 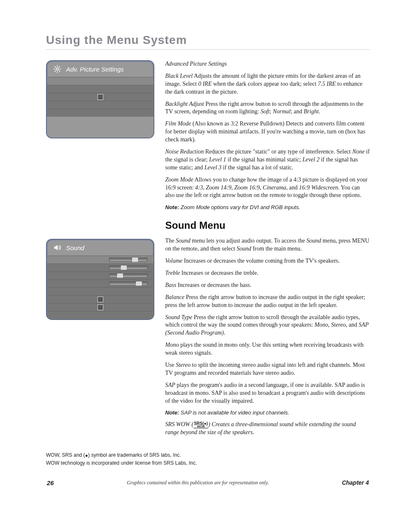 I want to click on trademark-block: WOW, SRS and (●) symbol are trademarks o…, so click(x=208, y=459).